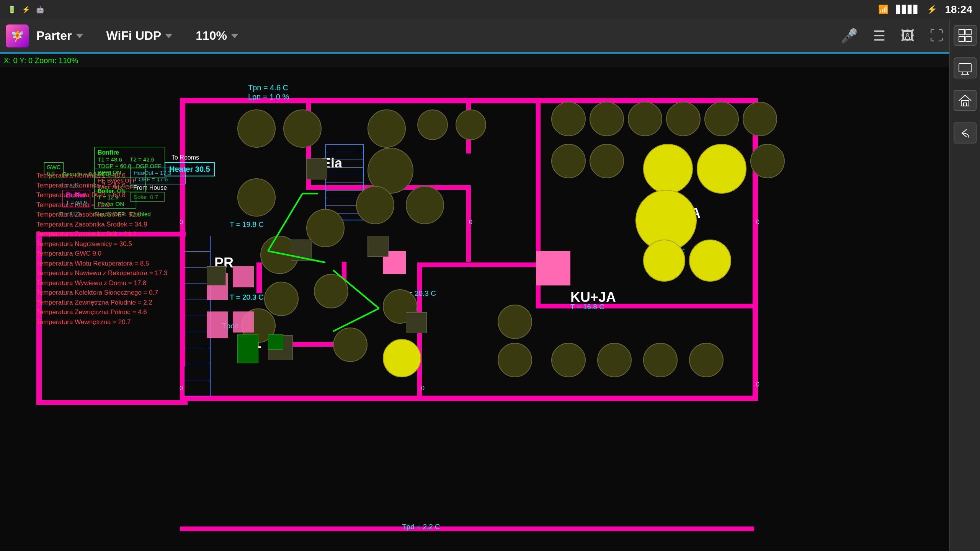 The height and width of the screenshot is (551, 980). I want to click on screen-button, so click(965, 68).